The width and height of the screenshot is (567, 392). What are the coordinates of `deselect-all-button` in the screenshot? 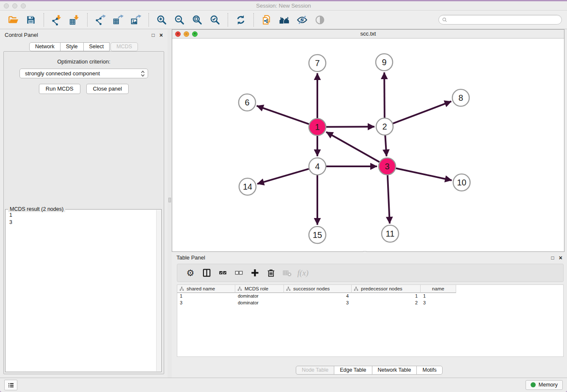 It's located at (239, 273).